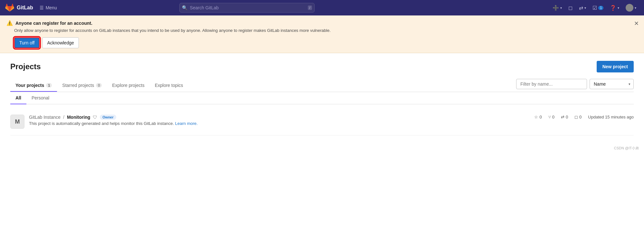  What do you see at coordinates (10, 23) in the screenshot?
I see `warning-icon: ⚠️` at bounding box center [10, 23].